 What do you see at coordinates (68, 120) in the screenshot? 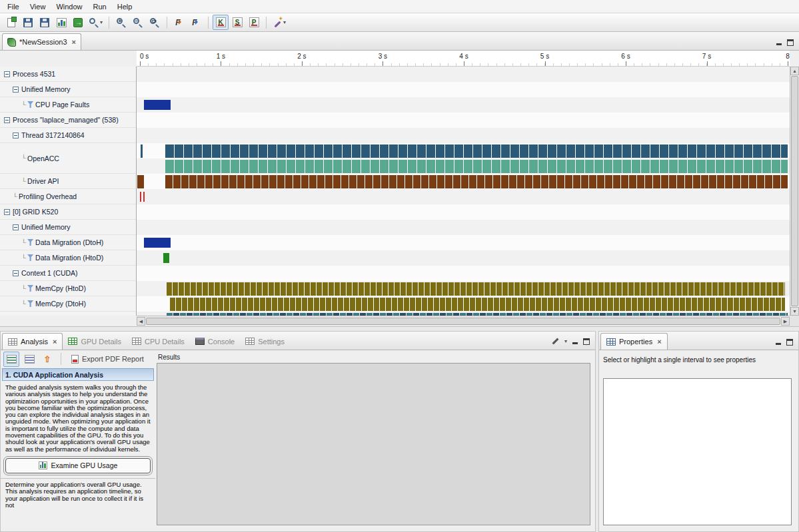
I see `tree-row-process-laplace-managed-538-: Process "laplace_managed" (538)` at bounding box center [68, 120].